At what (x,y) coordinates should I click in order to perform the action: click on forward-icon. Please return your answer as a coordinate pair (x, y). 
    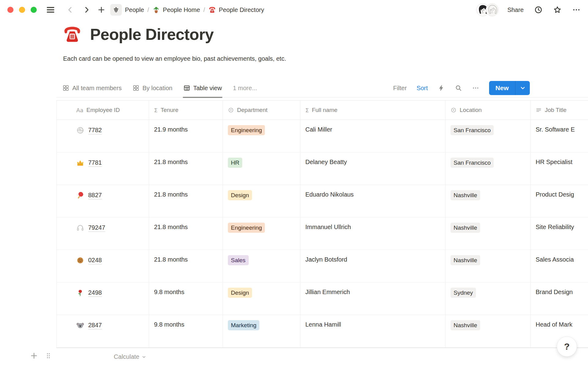
    Looking at the image, I should click on (87, 10).